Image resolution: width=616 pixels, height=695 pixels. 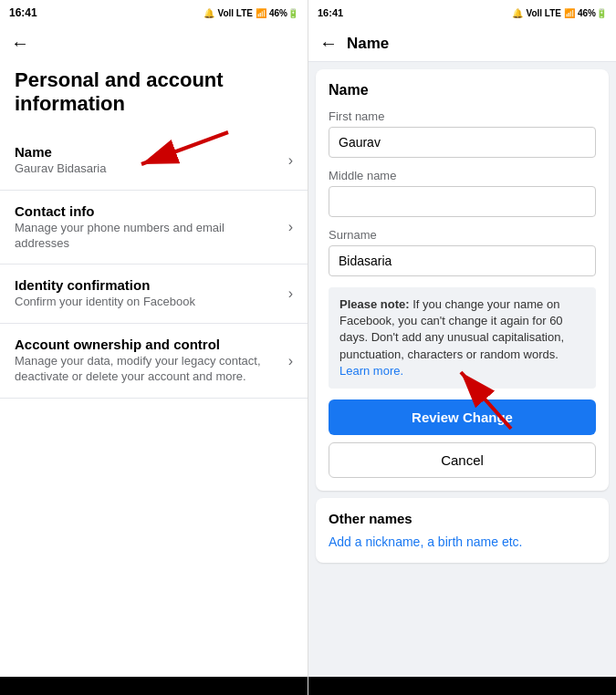 I want to click on chevron-icon-2: ›, so click(x=290, y=227).